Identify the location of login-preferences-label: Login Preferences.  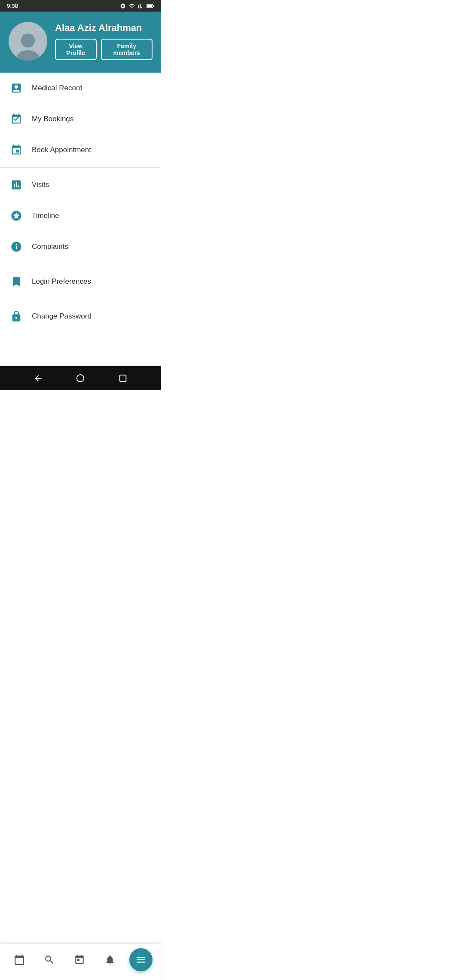
(61, 282).